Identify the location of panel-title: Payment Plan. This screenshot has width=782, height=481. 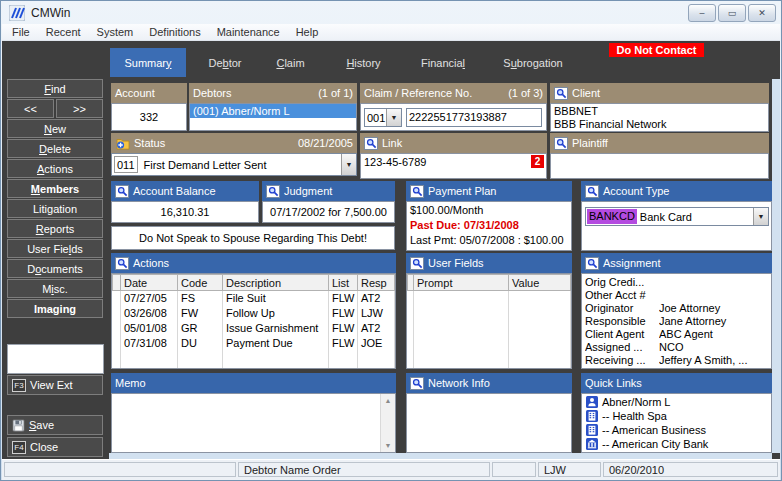
(462, 191).